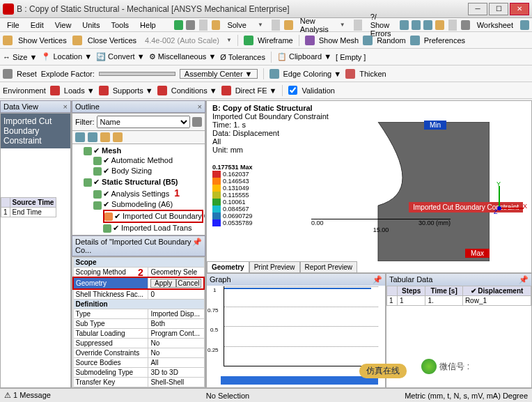  I want to click on graph-chart: 1 0.75 0.5 0.25 1., so click(301, 326).